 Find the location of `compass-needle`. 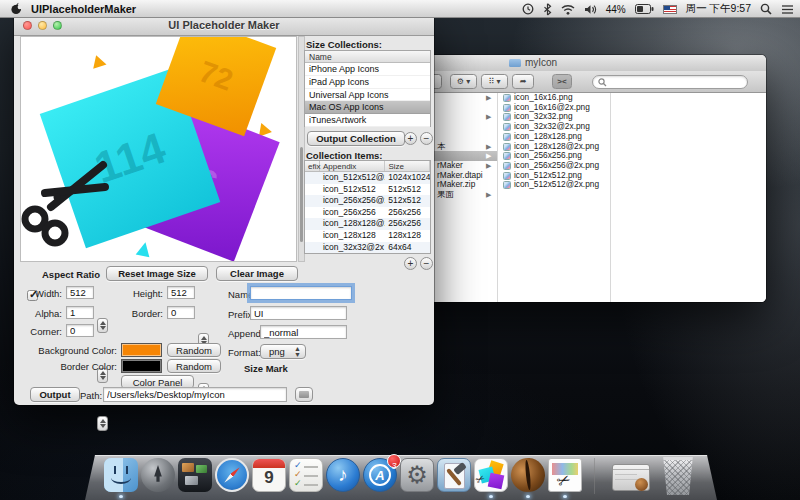

compass-needle is located at coordinates (232, 475).